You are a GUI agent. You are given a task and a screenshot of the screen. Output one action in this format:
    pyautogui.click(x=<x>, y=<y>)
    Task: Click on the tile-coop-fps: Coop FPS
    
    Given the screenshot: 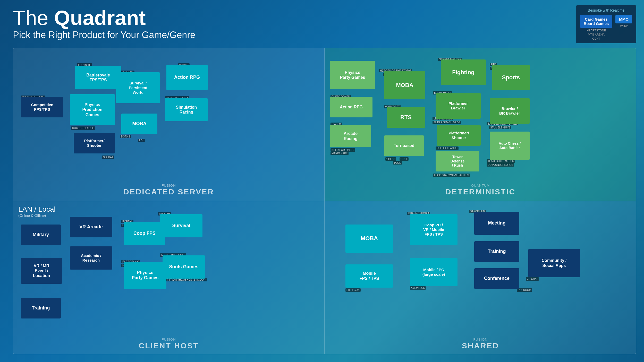 What is the action you would take?
    pyautogui.click(x=145, y=234)
    